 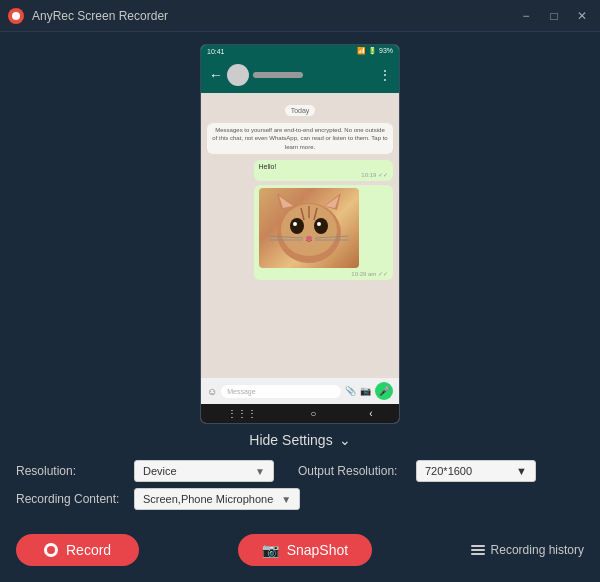 I want to click on record-dot-icon, so click(x=51, y=550).